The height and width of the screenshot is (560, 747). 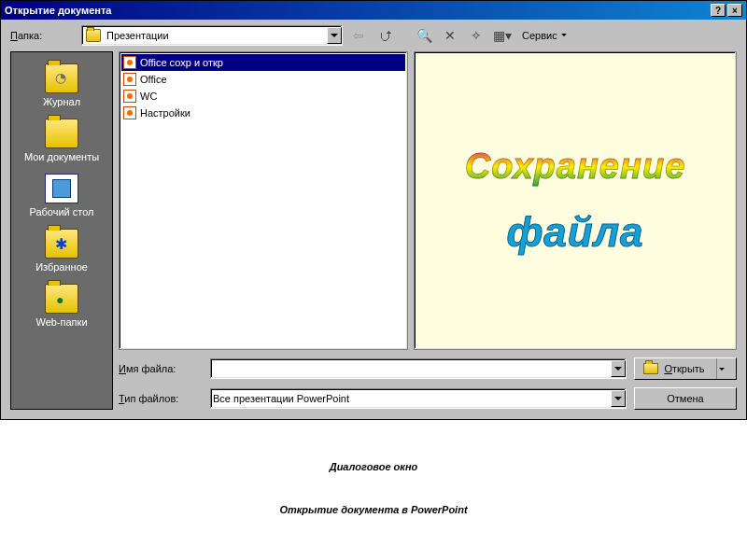 What do you see at coordinates (718, 10) in the screenshot?
I see `help-button: ?` at bounding box center [718, 10].